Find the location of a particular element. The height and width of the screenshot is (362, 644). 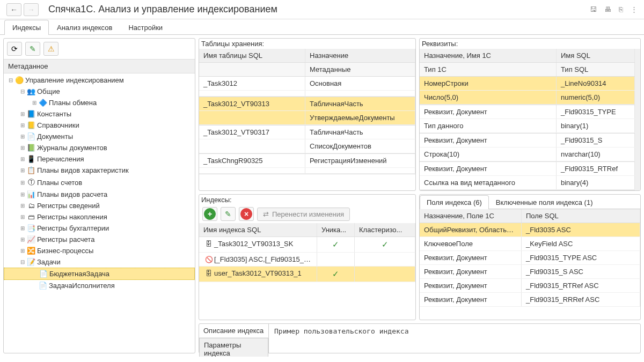

tab-included-fields: Включенные поля индекса (1) is located at coordinates (544, 202).